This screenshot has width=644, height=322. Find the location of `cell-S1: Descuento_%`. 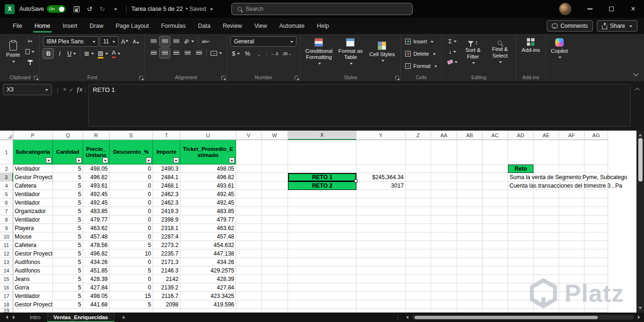

cell-S1: Descuento_% is located at coordinates (131, 152).